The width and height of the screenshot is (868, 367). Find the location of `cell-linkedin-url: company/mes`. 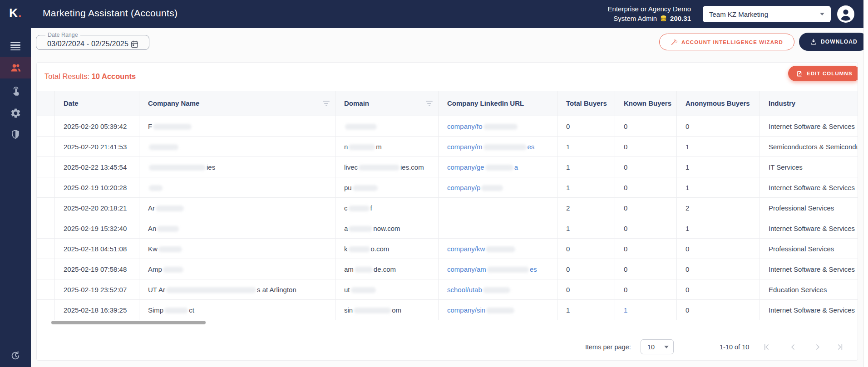

cell-linkedin-url: company/mes is located at coordinates (498, 147).